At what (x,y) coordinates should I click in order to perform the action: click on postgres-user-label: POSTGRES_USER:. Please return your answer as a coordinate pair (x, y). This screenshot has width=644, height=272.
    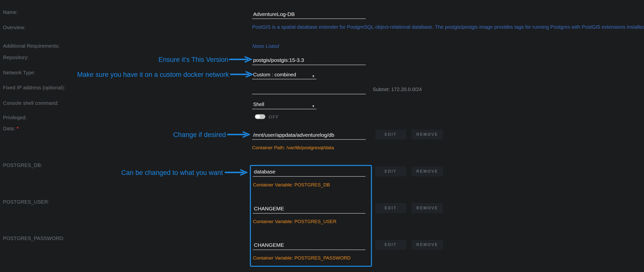
    Looking at the image, I should click on (26, 202).